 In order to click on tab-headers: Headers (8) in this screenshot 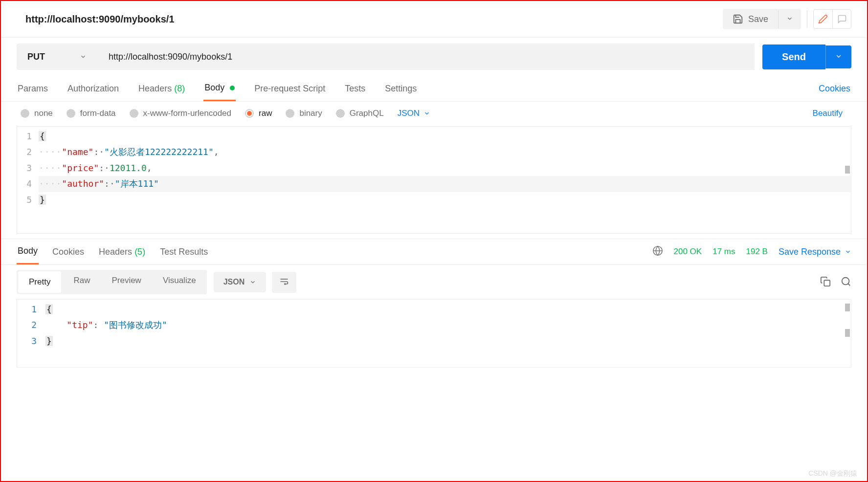, I will do `click(161, 89)`.